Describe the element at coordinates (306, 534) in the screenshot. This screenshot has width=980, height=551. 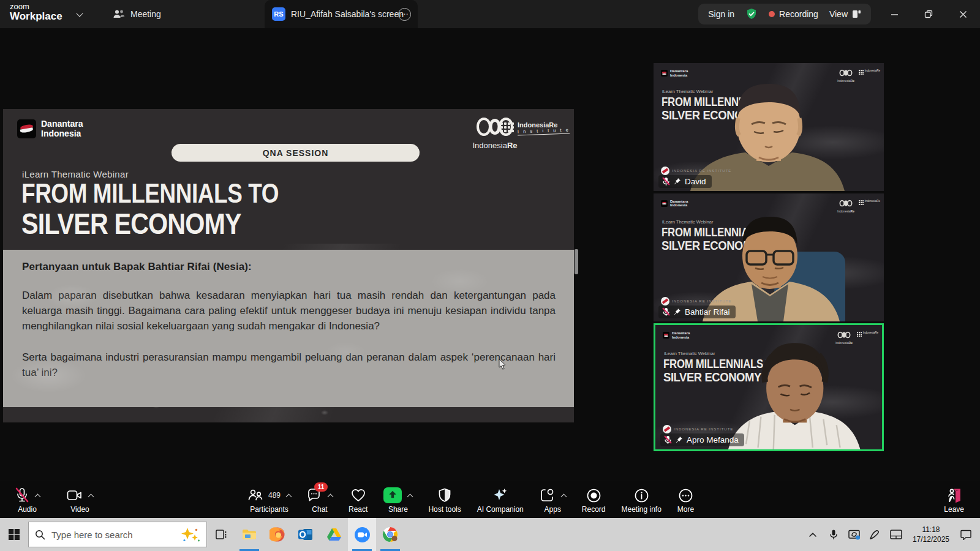
I see `taskbar-outlook` at that location.